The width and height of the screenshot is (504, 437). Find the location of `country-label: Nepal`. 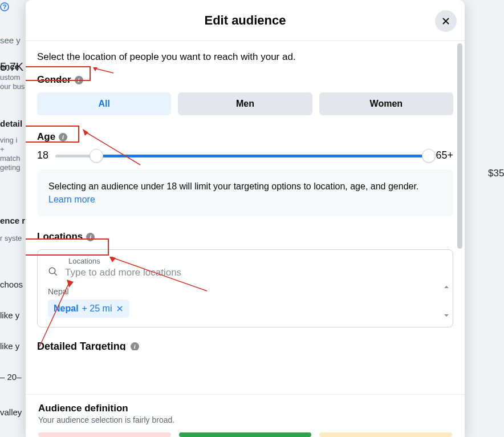

country-label: Nepal is located at coordinates (245, 292).